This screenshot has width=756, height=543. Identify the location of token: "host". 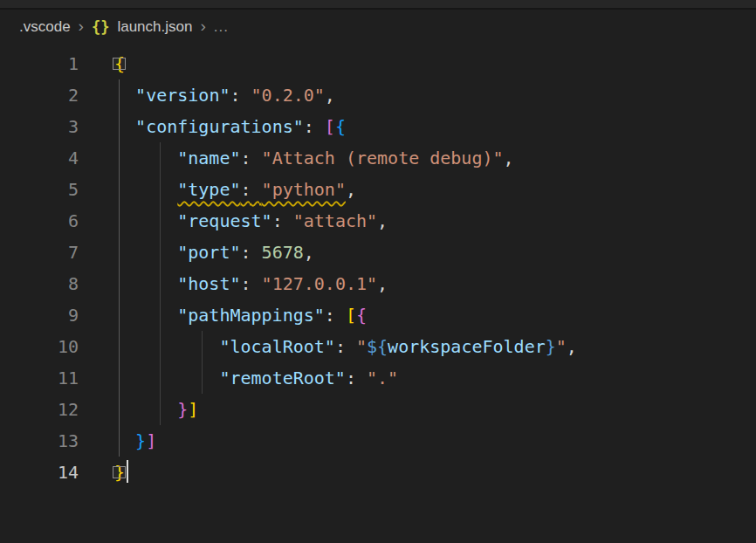
(209, 284).